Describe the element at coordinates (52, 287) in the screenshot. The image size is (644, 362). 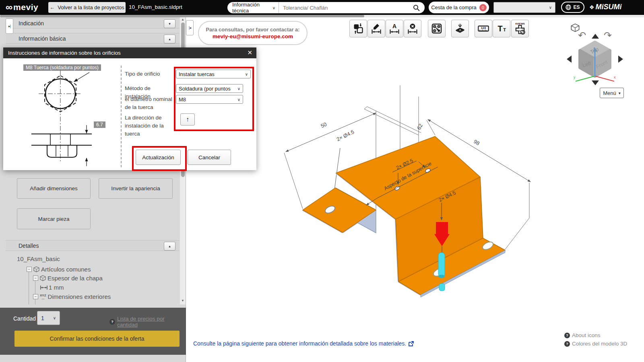
I see `tree-node-thickness-value: 1 mm` at that location.